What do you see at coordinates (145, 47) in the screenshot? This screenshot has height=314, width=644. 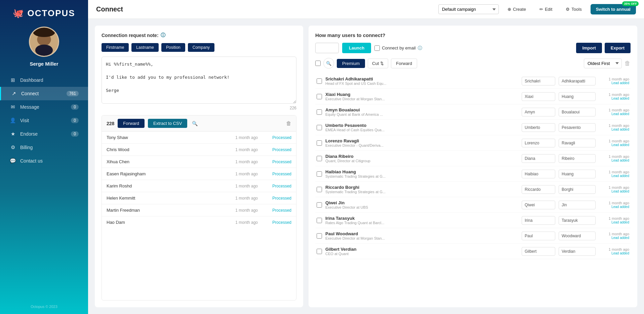 I see `lastname-tag-button: Lastname` at bounding box center [145, 47].